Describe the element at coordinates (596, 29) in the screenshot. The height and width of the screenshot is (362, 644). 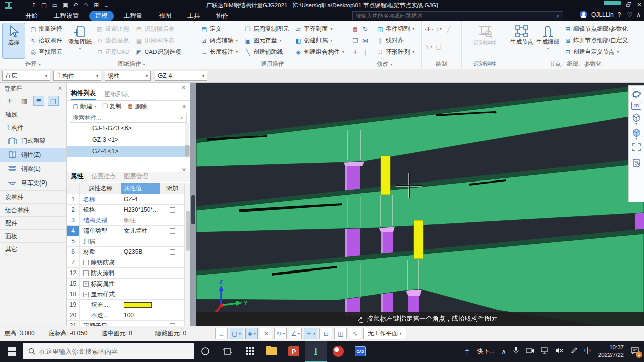
I see `edit-node-detail-button: ⊞编辑节点细部/参数化` at that location.